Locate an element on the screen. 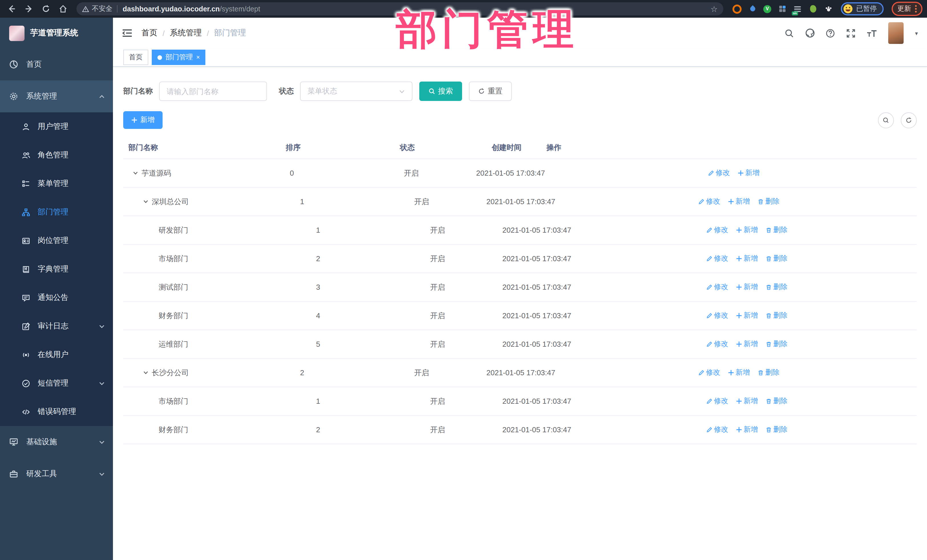 The width and height of the screenshot is (927, 560). browser-forward-icon is located at coordinates (29, 9).